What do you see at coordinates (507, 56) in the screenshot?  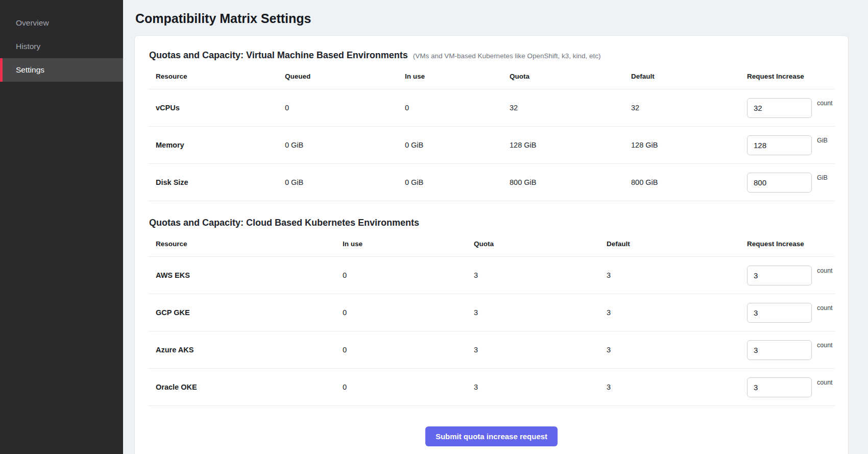 I see `vm-section-subtitle: (VMs and VM-based Kubernetes like OpenSh…` at bounding box center [507, 56].